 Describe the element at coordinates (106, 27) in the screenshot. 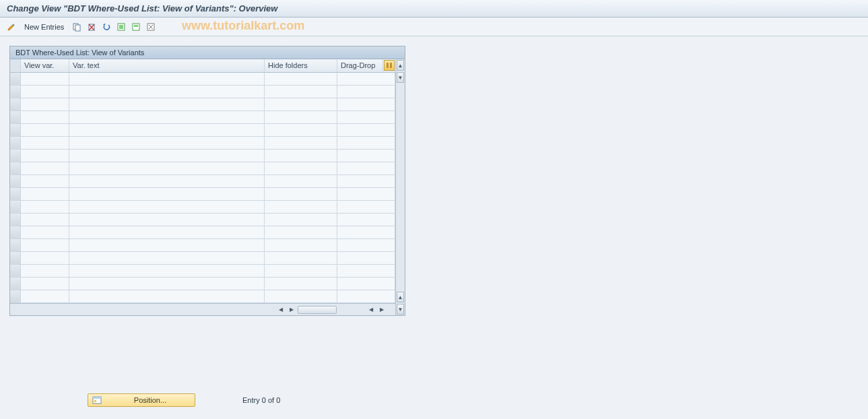

I see `undo-icon` at that location.